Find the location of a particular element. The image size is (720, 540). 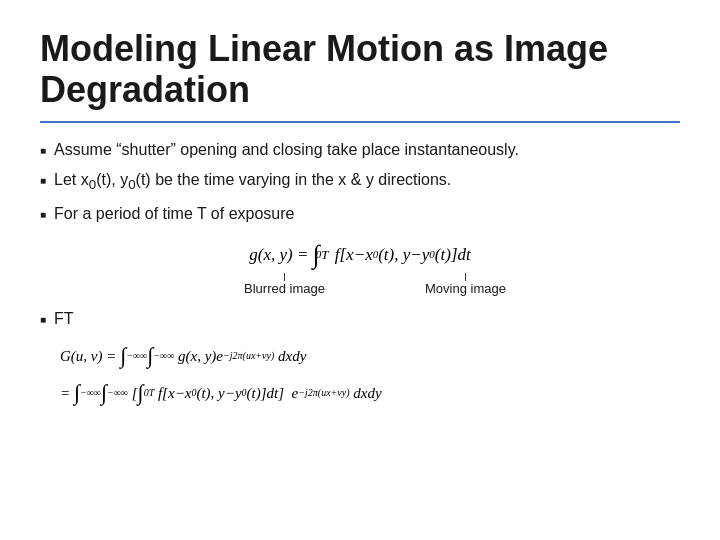

bullet-item-1: ■ Assume “shutter” opening and closing t… is located at coordinates (360, 150).